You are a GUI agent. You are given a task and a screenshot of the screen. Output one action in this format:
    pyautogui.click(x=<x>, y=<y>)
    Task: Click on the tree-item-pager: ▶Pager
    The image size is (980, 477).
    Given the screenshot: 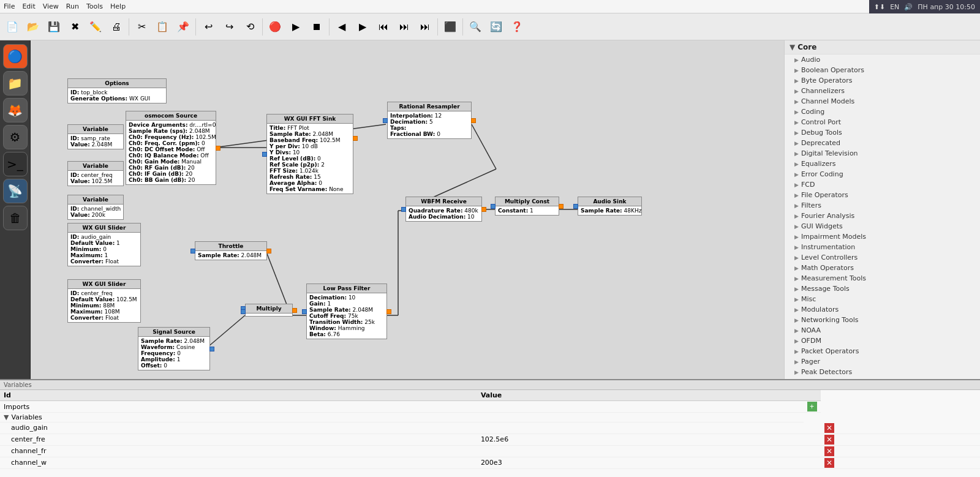 What is the action you would take?
    pyautogui.click(x=882, y=361)
    